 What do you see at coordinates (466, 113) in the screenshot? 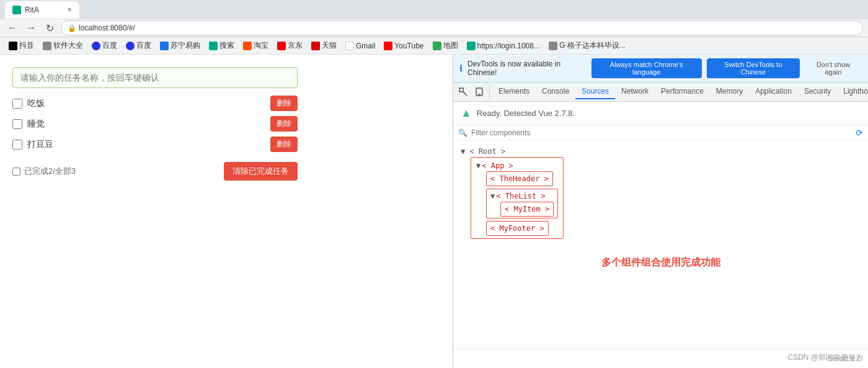
I see `vue-logo: ▲` at bounding box center [466, 113].